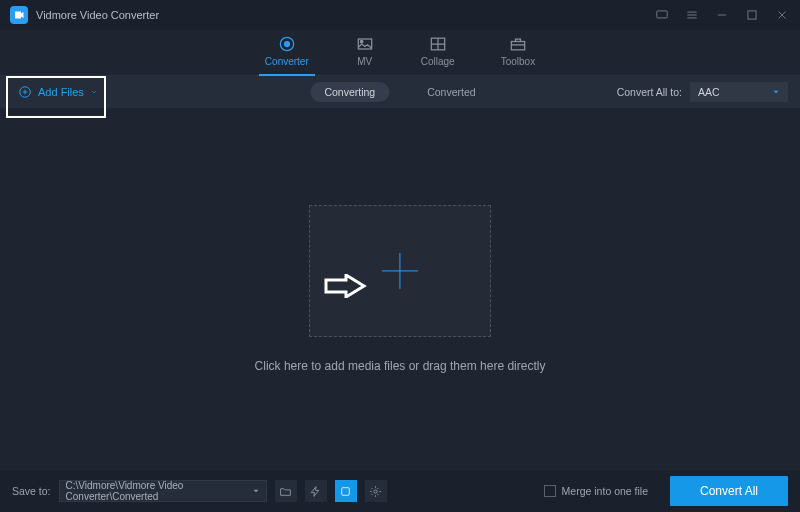 The image size is (800, 512). What do you see at coordinates (287, 44) in the screenshot?
I see `converter-icon` at bounding box center [287, 44].